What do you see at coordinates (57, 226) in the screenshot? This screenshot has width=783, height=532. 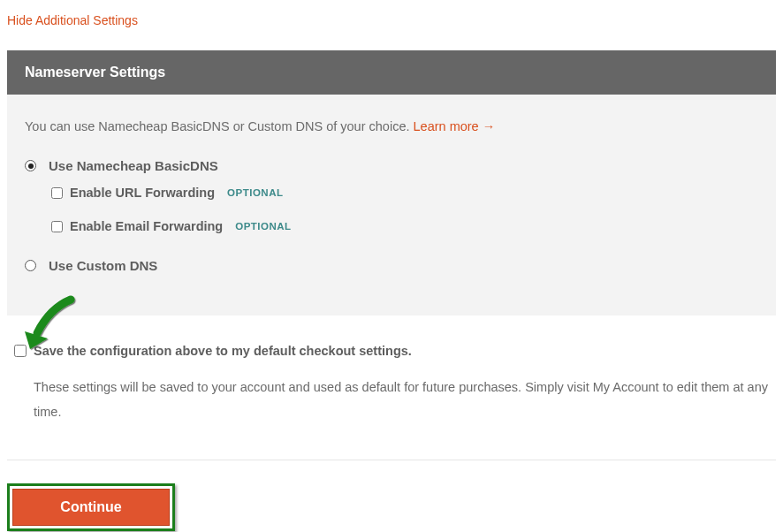 I see `email-forwarding-checkbox` at bounding box center [57, 226].